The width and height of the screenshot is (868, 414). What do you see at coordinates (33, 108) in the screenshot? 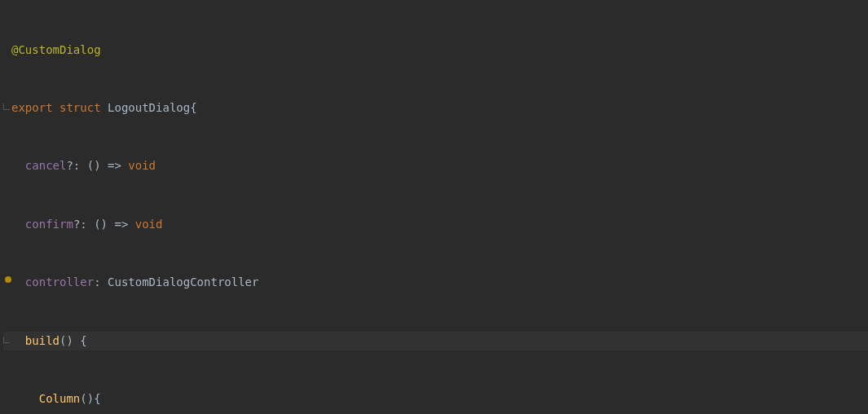
I see `kw-export: export` at bounding box center [33, 108].